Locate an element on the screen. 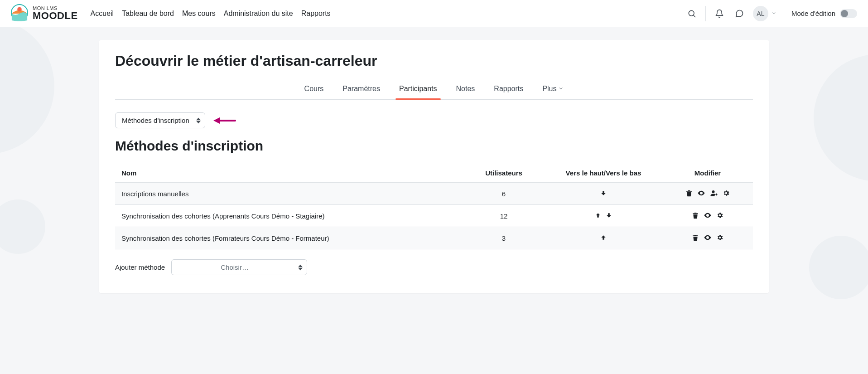  bell-icon is located at coordinates (719, 14).